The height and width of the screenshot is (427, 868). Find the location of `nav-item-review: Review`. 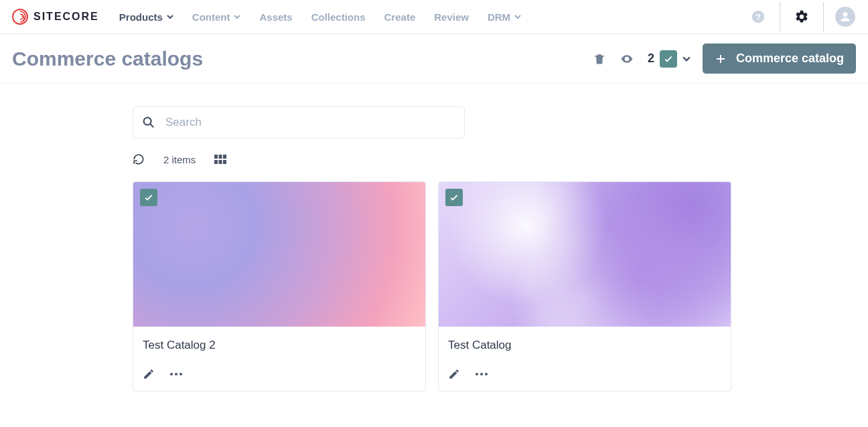

nav-item-review: Review is located at coordinates (451, 17).